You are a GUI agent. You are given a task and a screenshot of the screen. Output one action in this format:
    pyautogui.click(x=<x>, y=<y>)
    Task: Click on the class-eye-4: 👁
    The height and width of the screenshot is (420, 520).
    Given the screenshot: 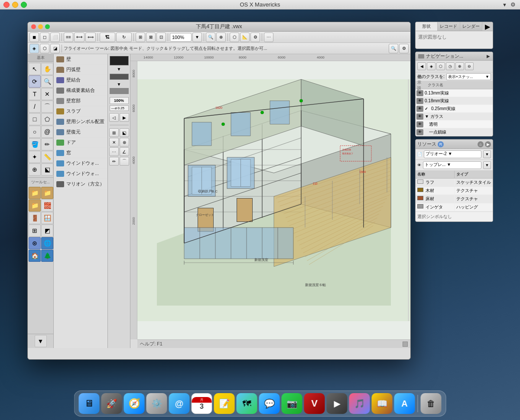 What is the action you would take?
    pyautogui.click(x=420, y=124)
    